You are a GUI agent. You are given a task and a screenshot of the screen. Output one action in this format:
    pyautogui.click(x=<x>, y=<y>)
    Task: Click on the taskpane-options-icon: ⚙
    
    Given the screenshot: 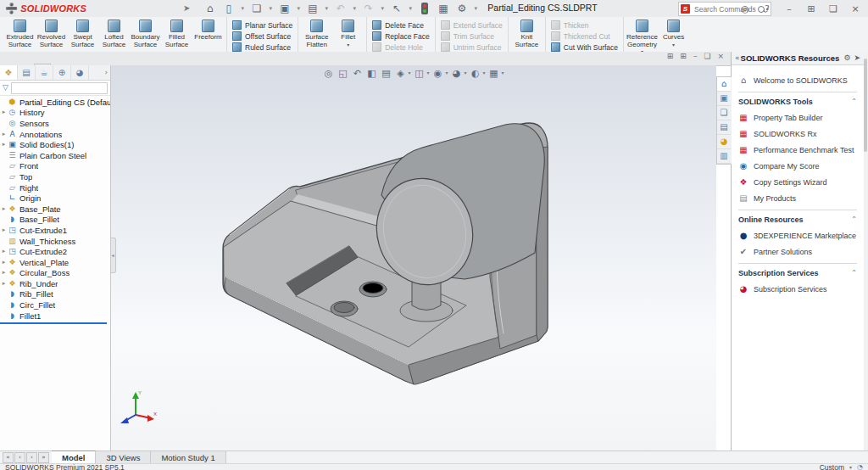 What is the action you would take?
    pyautogui.click(x=847, y=58)
    